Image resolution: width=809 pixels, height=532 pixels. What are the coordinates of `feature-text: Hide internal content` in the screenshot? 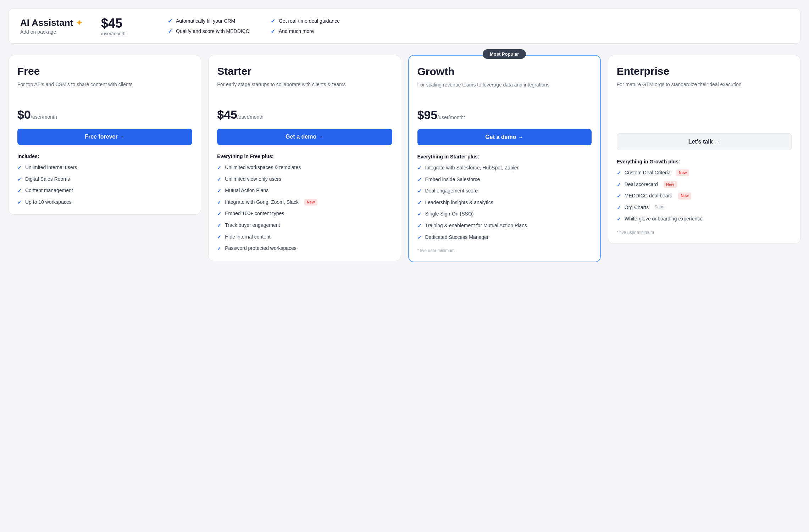 It's located at (248, 237).